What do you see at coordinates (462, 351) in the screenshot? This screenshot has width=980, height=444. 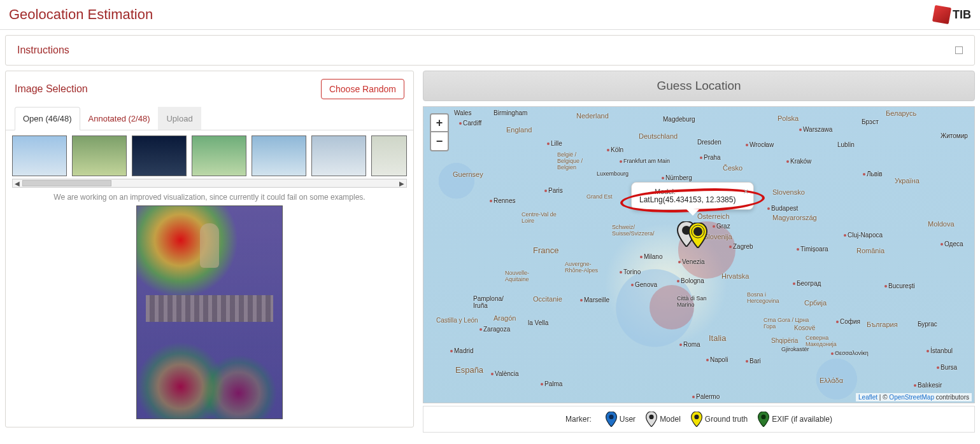 I see `map-label: Madrid` at bounding box center [462, 351].